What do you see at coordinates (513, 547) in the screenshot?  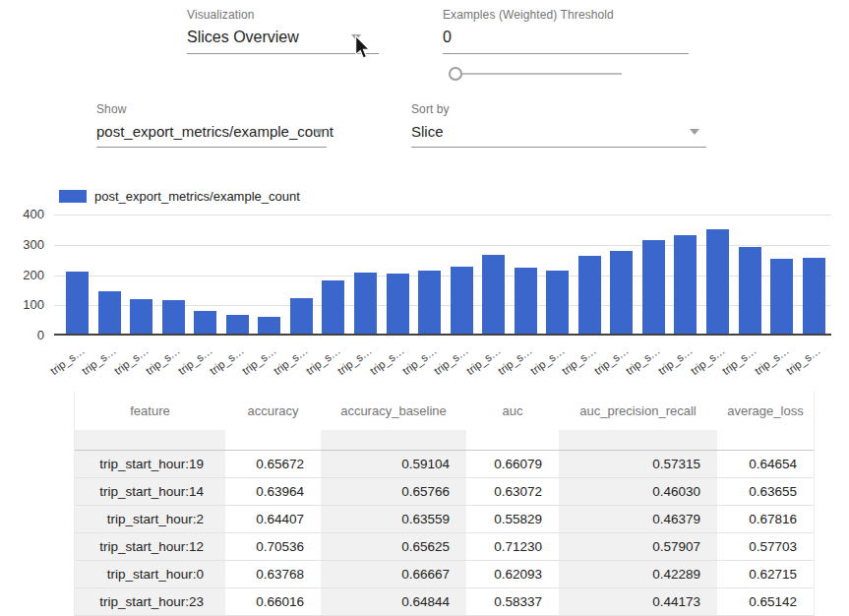 I see `metric-cell: 0.71230` at bounding box center [513, 547].